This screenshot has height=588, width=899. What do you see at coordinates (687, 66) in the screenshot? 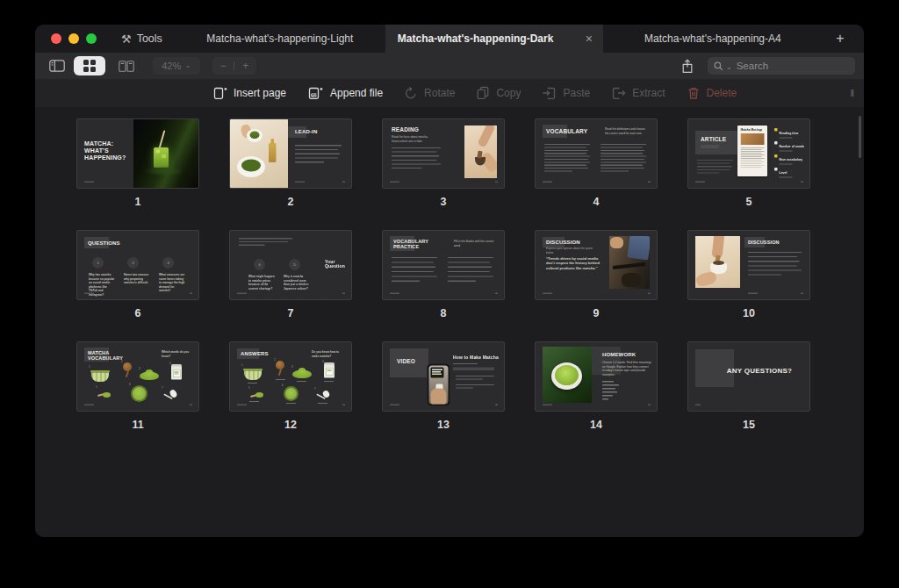
I see `share-button` at bounding box center [687, 66].